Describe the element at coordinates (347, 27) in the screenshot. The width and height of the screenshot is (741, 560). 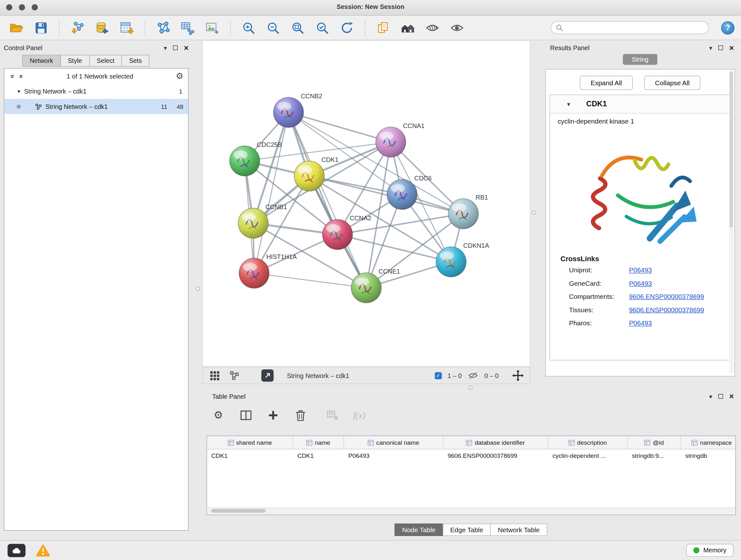
I see `refresh-icon` at that location.